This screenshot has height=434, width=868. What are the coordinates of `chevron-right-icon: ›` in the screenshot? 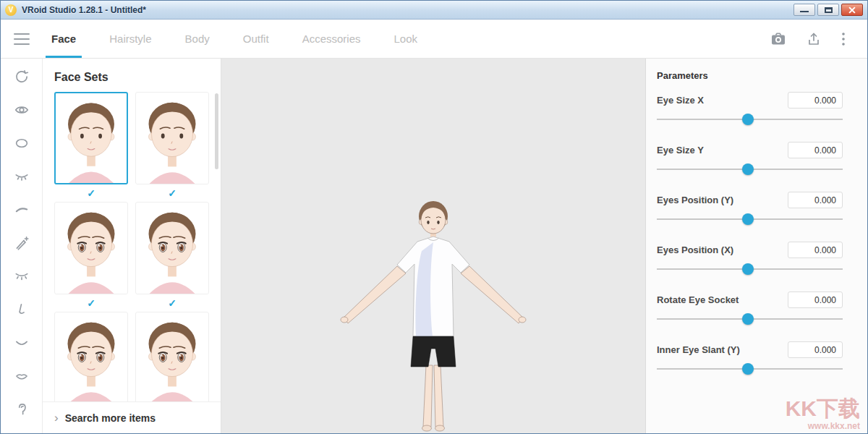 It's located at (56, 418).